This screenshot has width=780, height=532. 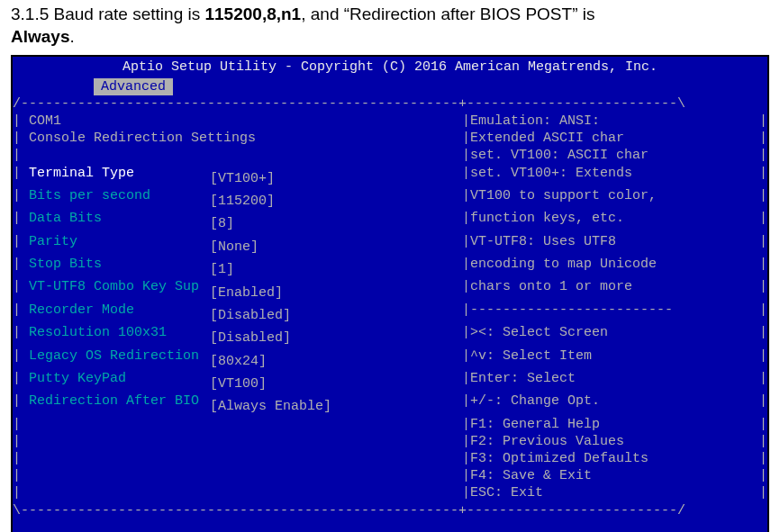 What do you see at coordinates (390, 139) in the screenshot?
I see `bios-row: | Console Redirection Settings|Extended …` at bounding box center [390, 139].